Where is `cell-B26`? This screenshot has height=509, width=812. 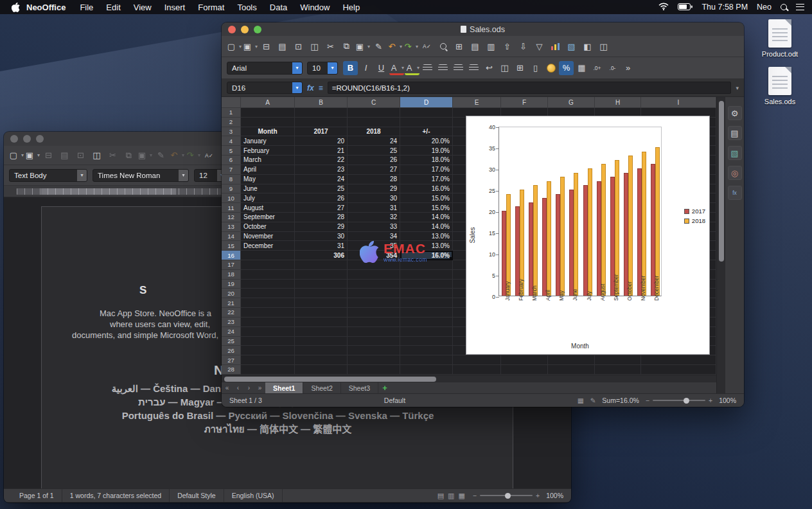 cell-B26 is located at coordinates (321, 351).